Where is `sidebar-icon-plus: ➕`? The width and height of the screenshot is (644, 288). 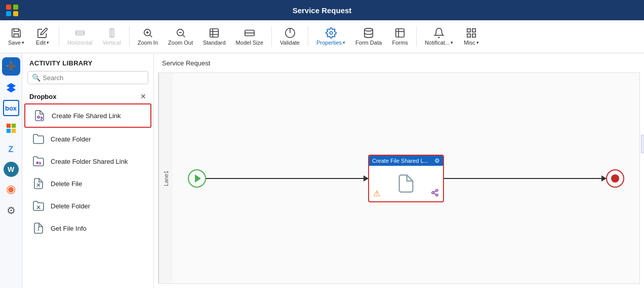 sidebar-icon-plus: ➕ is located at coordinates (11, 66).